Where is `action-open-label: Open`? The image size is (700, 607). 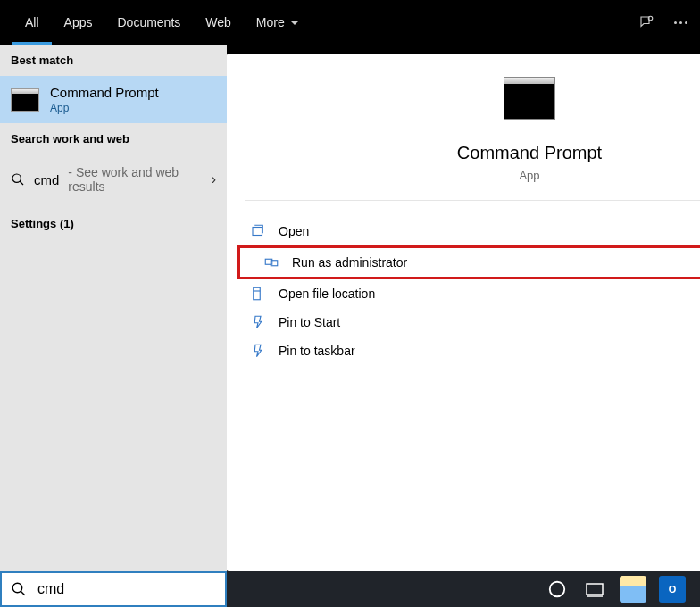
action-open-label: Open is located at coordinates (294, 231).